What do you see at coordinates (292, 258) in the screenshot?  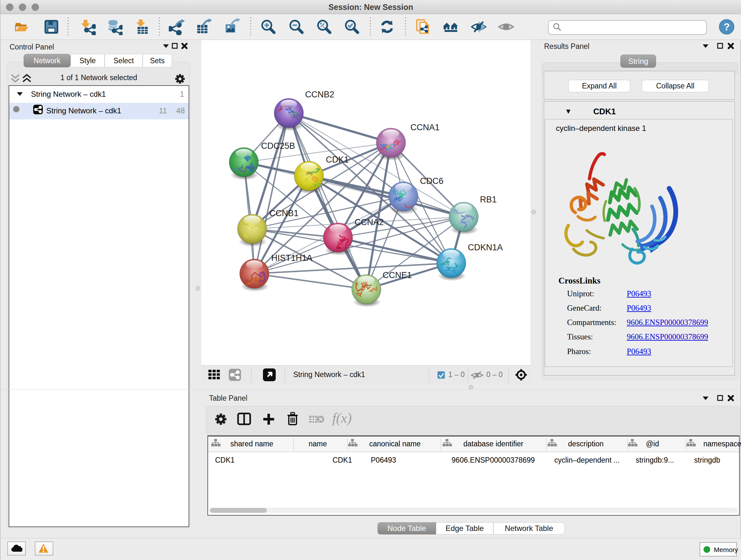 I see `svg-text: HIST1H1A` at bounding box center [292, 258].